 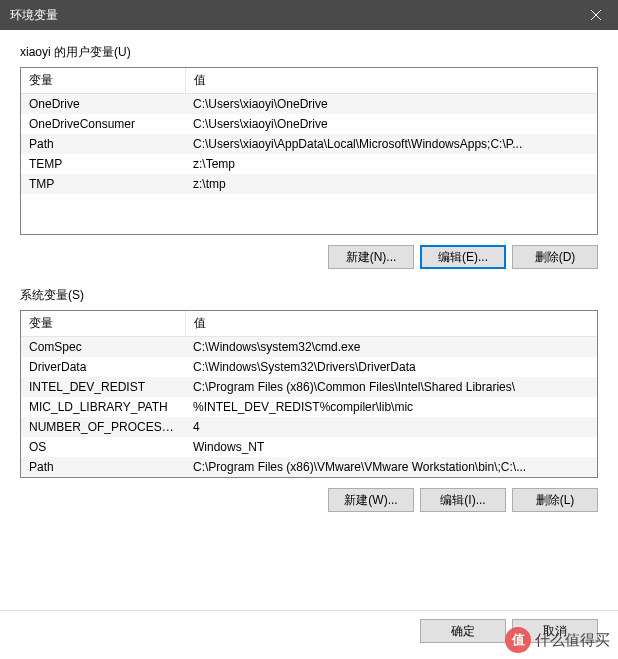 What do you see at coordinates (309, 387) in the screenshot?
I see `table-row: INTEL_DEV_REDISTC:\Program Files (x86)\C…` at bounding box center [309, 387].